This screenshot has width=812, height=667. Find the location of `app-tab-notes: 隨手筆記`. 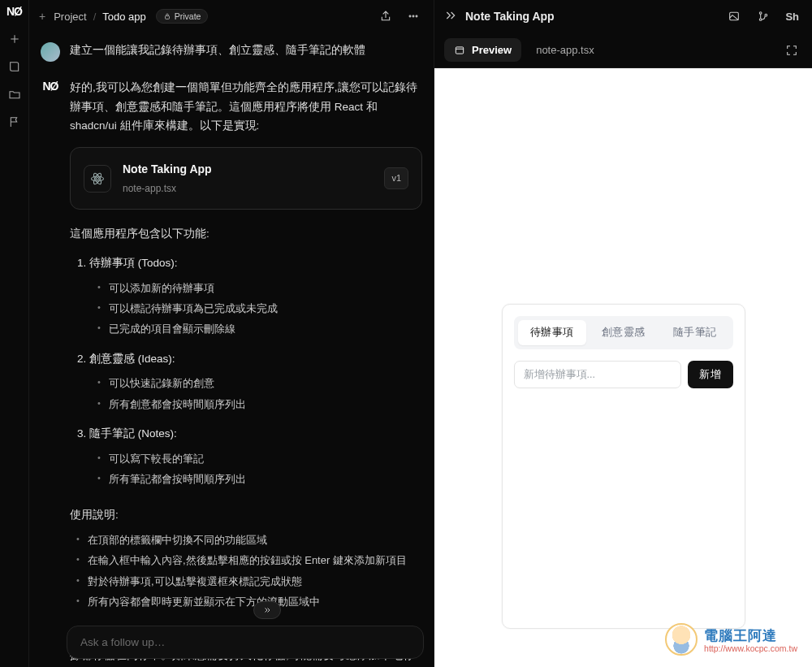

app-tab-notes: 隨手筆記 is located at coordinates (695, 333).